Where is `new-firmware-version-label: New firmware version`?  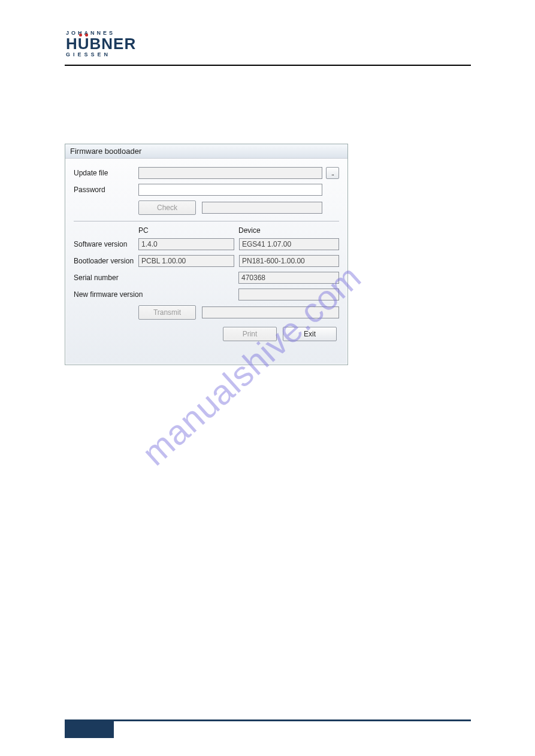 new-firmware-version-label: New firmware version is located at coordinates (112, 294).